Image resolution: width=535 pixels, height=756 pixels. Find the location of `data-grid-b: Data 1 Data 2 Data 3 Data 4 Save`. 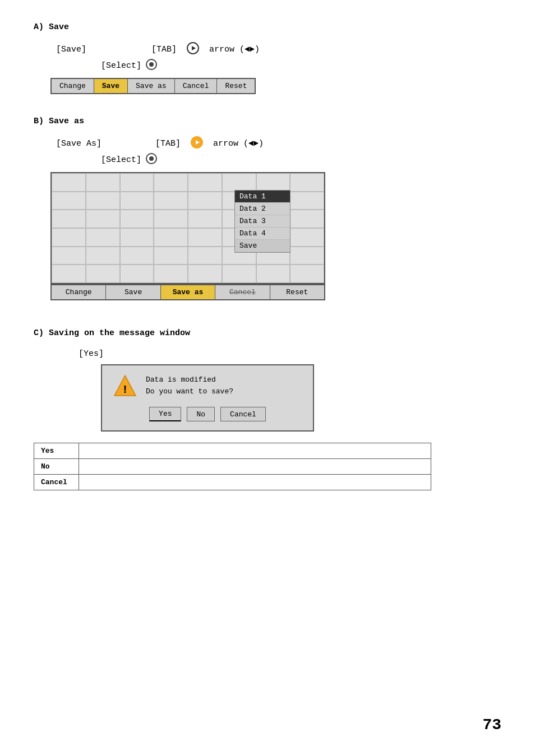

data-grid-b: Data 1 Data 2 Data 3 Data 4 Save is located at coordinates (188, 228).